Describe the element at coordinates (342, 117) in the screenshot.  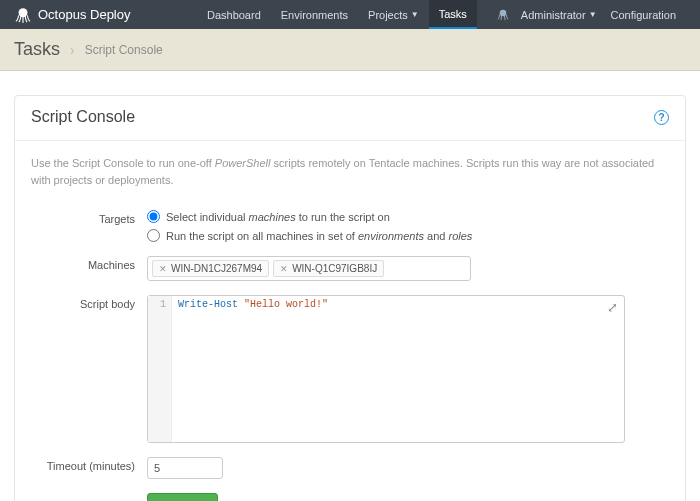
I see `card-title: Script Console` at that location.